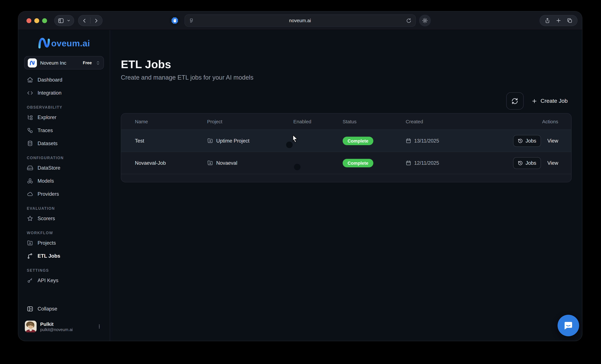 The height and width of the screenshot is (364, 601). What do you see at coordinates (409, 20) in the screenshot?
I see `reload-icon` at bounding box center [409, 20].